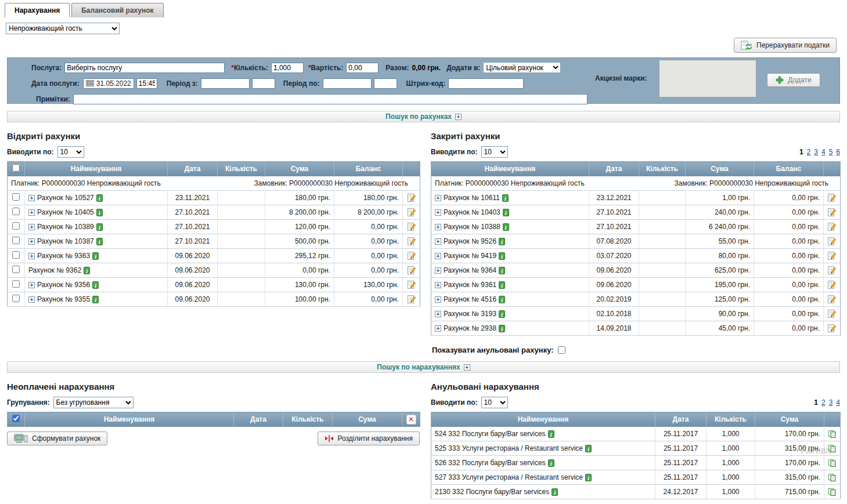 Image resolution: width=847 pixels, height=504 pixels. I want to click on account-name: Рахунок № 9419, so click(470, 256).